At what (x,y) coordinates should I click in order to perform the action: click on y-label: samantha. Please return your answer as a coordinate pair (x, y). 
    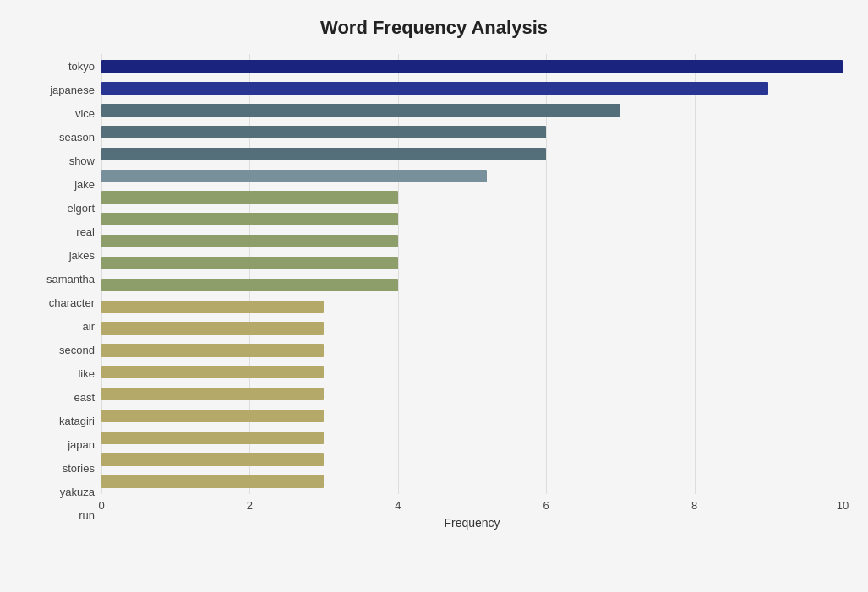
    Looking at the image, I should click on (71, 279).